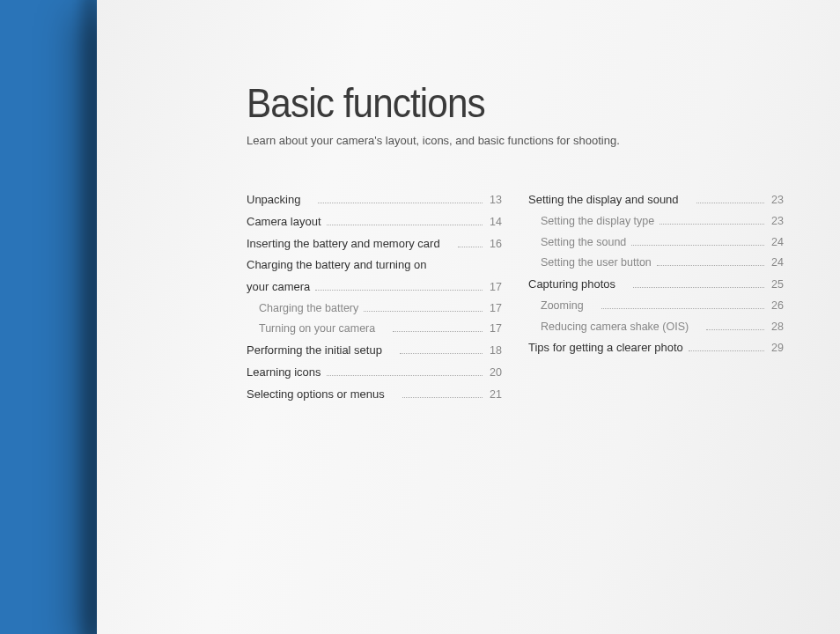 This screenshot has width=840, height=634. What do you see at coordinates (374, 373) in the screenshot?
I see `toc-entry: Learning icons20` at bounding box center [374, 373].